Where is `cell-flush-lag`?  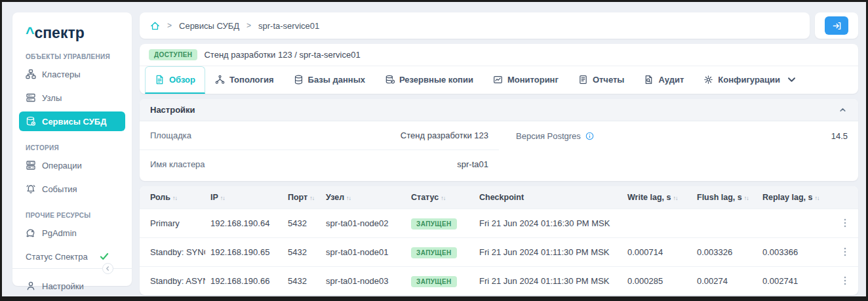 cell-flush-lag is located at coordinates (724, 224).